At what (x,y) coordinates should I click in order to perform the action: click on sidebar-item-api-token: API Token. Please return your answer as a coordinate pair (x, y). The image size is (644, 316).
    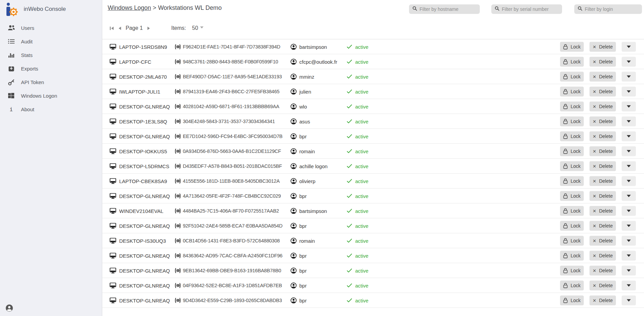
    Looking at the image, I should click on (51, 82).